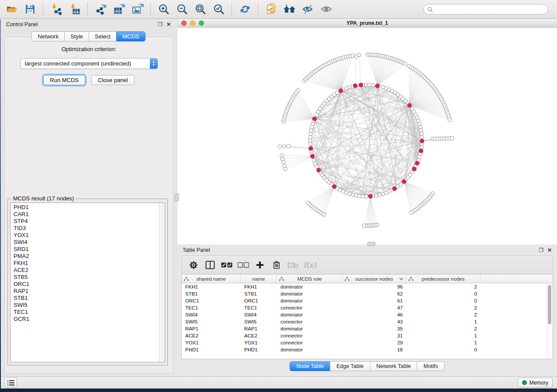 This screenshot has width=557, height=392. I want to click on table-row: STB1STB1dominator620, so click(367, 294).